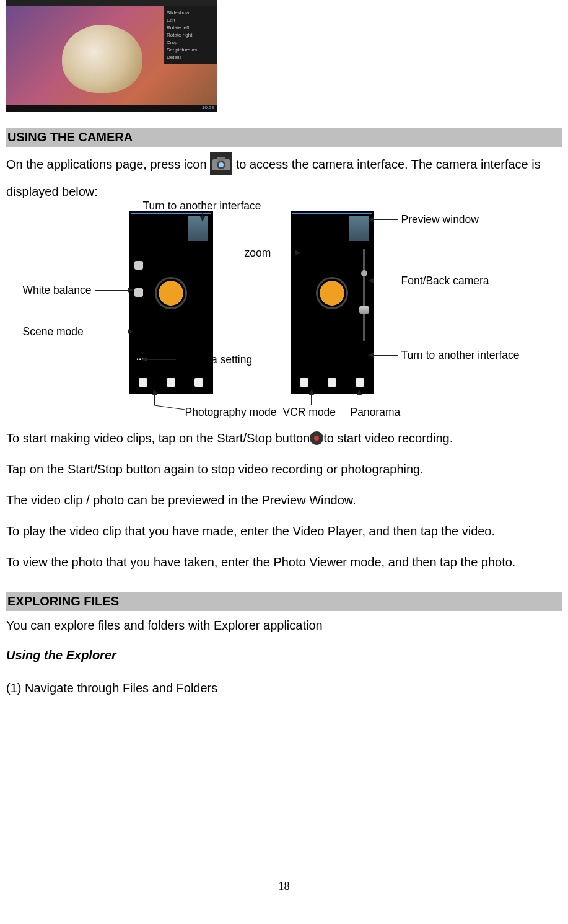 The width and height of the screenshot is (568, 924). I want to click on menu-item-rotate-right: Rotate right, so click(191, 35).